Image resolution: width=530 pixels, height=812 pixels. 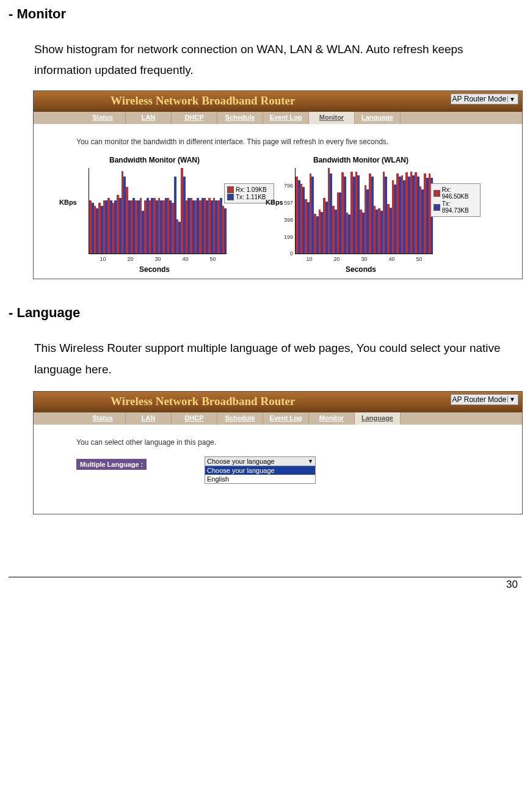 I want to click on legend-rx: Rx: 946.50KB, so click(x=460, y=193).